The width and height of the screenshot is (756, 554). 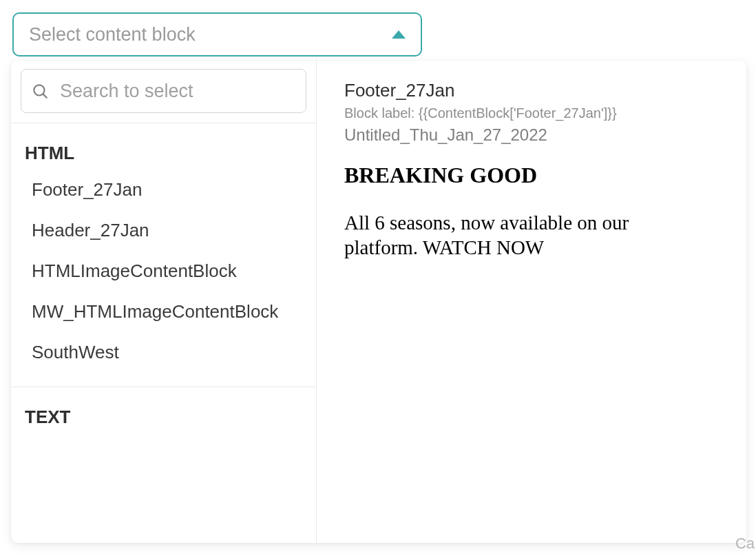 I want to click on list-item: MW_HTMLImageContentBlock, so click(x=164, y=311).